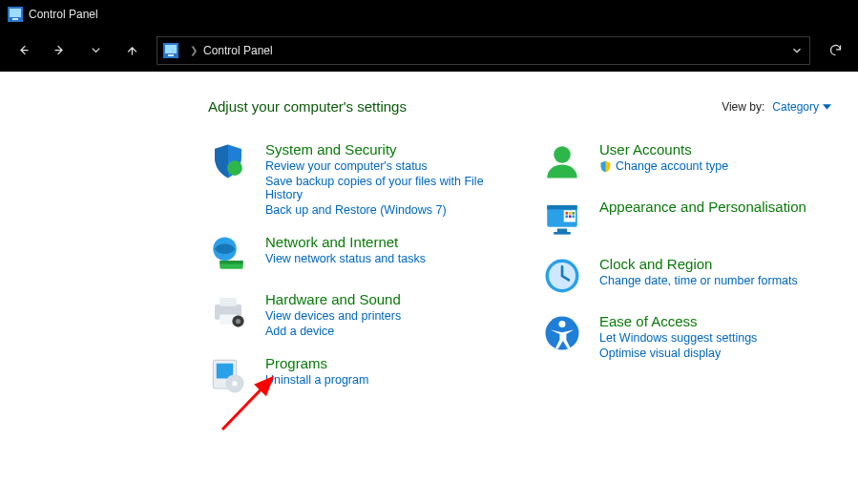  Describe the element at coordinates (685, 161) in the screenshot. I see `category-user-accounts: User Accounts Change account type` at that location.